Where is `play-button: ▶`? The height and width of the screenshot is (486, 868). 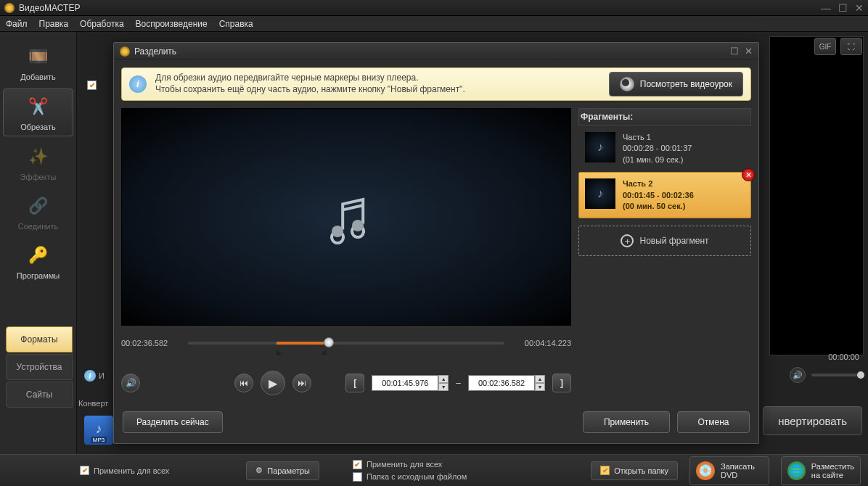 play-button: ▶ is located at coordinates (273, 383).